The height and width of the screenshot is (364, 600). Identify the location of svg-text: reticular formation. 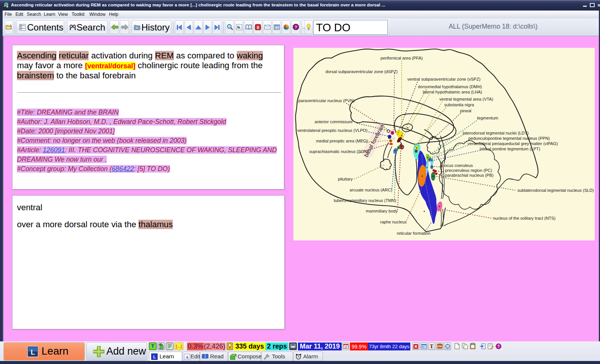
(414, 233).